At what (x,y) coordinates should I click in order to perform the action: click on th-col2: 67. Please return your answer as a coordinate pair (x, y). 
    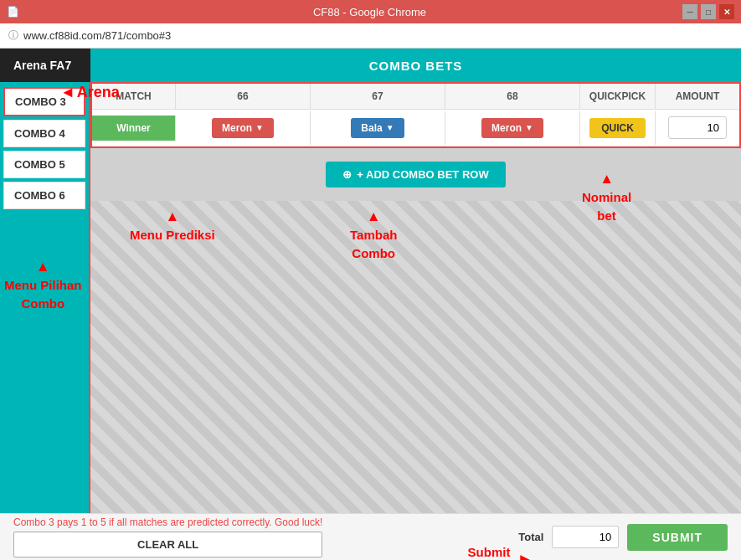
    Looking at the image, I should click on (378, 96).